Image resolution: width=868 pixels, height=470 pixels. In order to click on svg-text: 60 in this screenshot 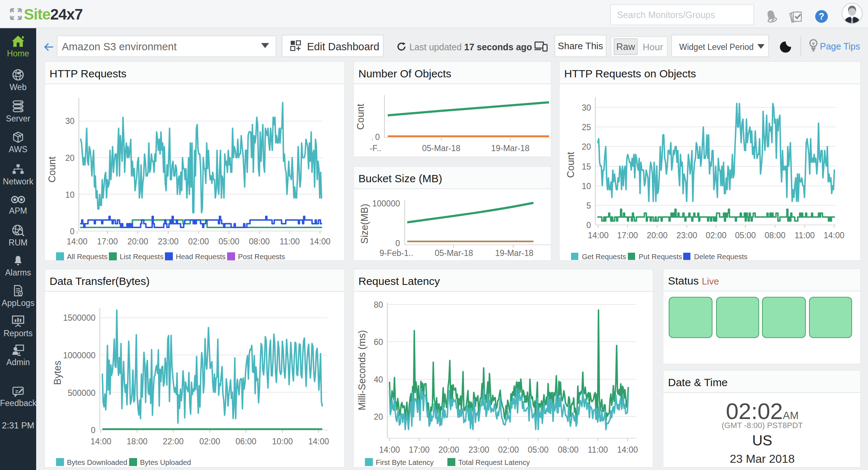, I will do `click(378, 342)`.